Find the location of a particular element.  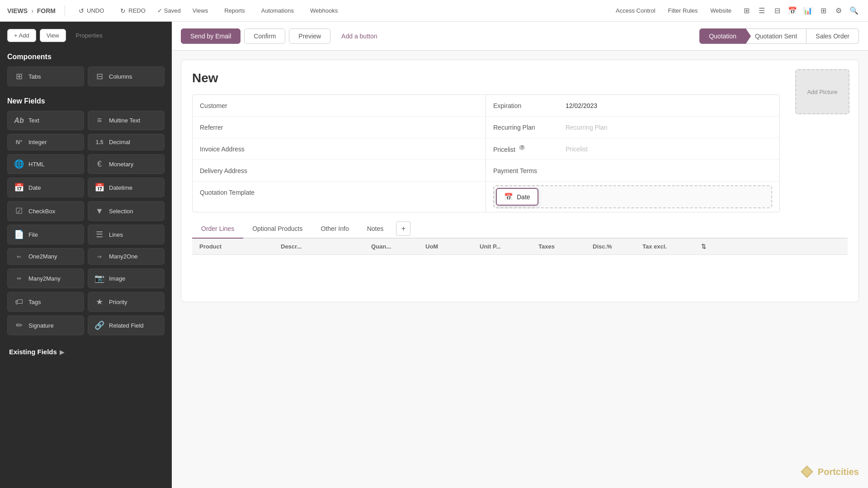

sidebar-item-integer: N° Integer is located at coordinates (46, 142).